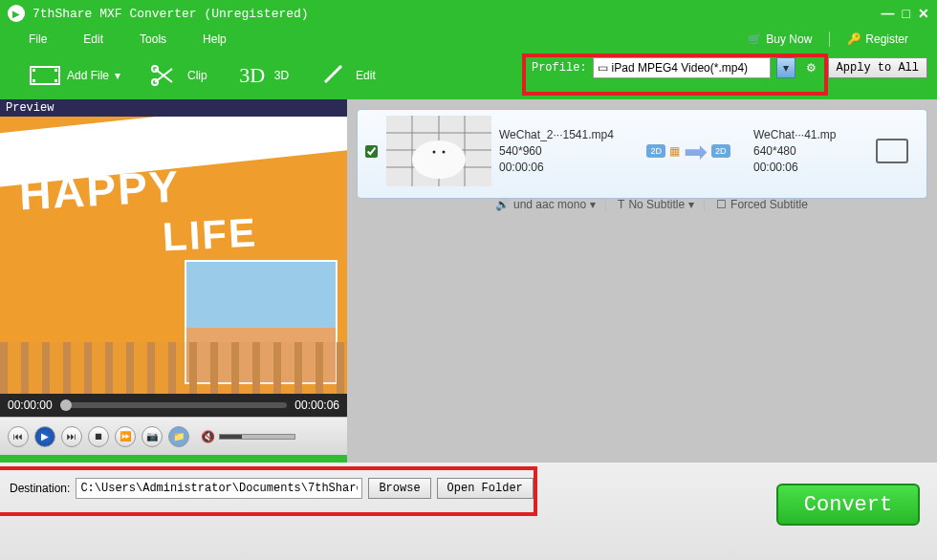  What do you see at coordinates (755, 39) in the screenshot?
I see `cart-icon: 🛒` at bounding box center [755, 39].